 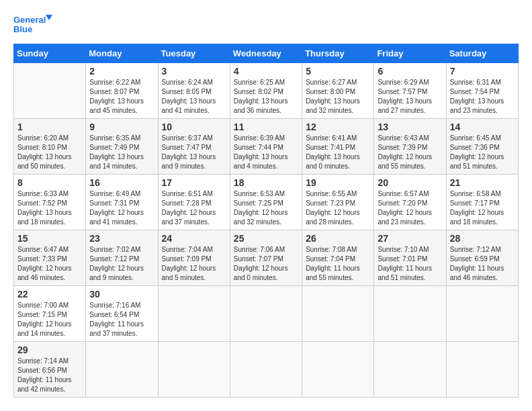 I want to click on calendar-cell: 17Sunrise: 6:51 AM Sunset: 7:28 PM Dayli…, so click(x=193, y=203).